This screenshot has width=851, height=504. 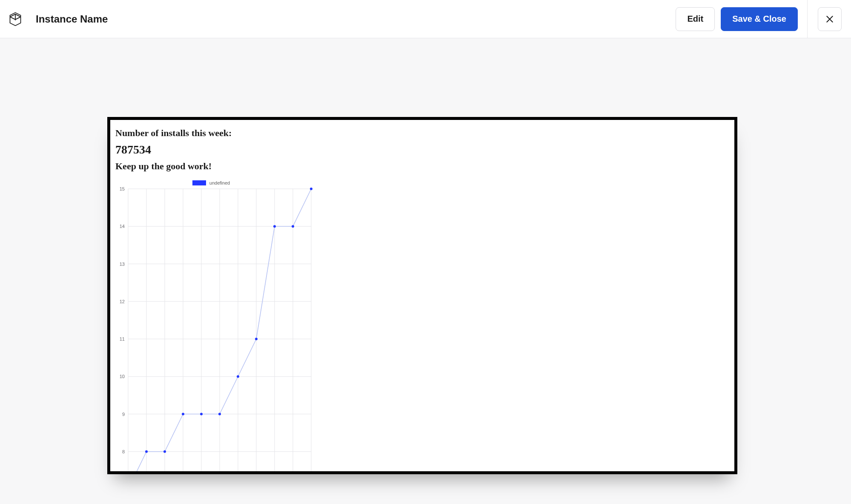 I want to click on legend-label: undefined, so click(x=220, y=183).